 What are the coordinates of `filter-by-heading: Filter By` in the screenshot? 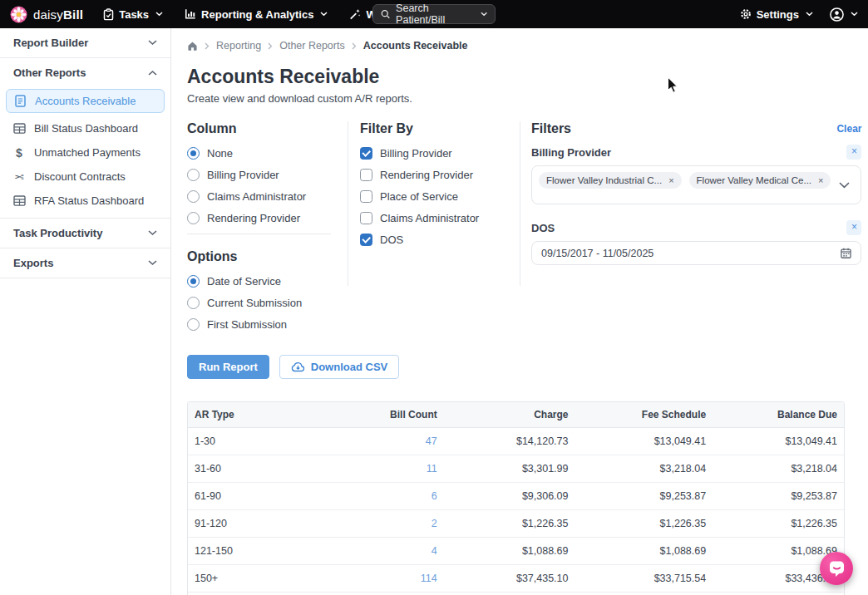 It's located at (440, 129).